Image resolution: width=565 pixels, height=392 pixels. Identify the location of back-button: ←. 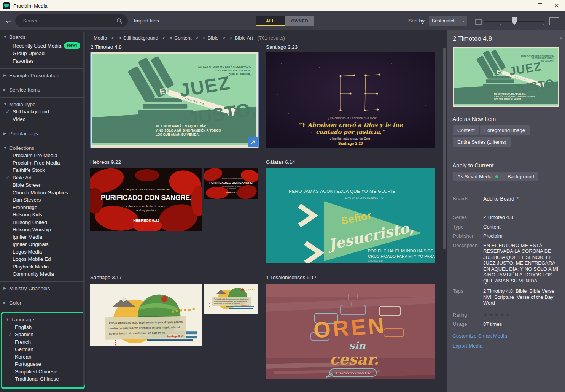
(9, 21).